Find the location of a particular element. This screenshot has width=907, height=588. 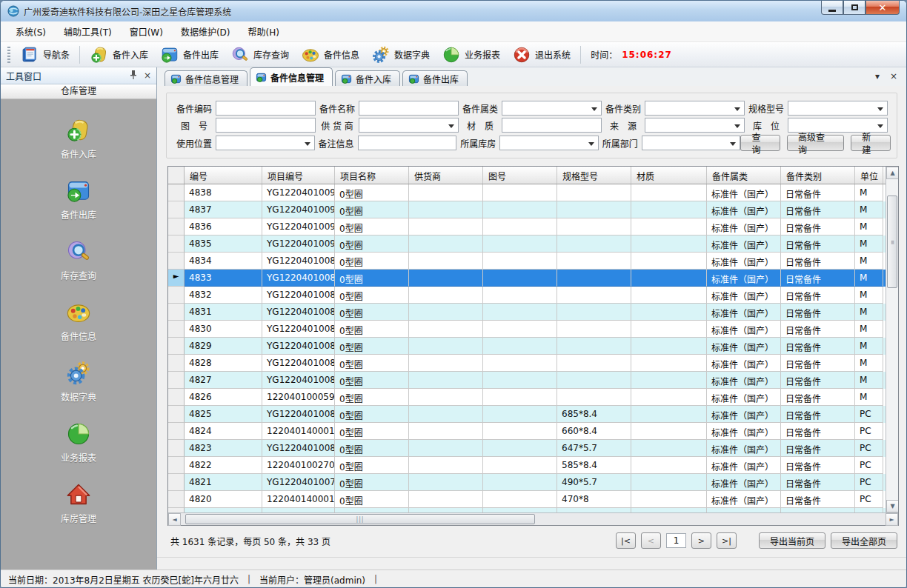

horizontal-scrollbar: ◄ ||| ► is located at coordinates (534, 518).